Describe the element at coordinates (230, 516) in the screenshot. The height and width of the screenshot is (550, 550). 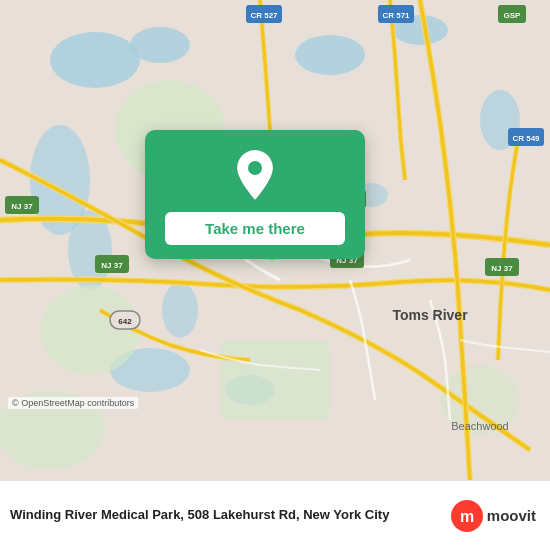
I see `location-info: Winding River Medical Park, 508 Lakehurs…` at that location.